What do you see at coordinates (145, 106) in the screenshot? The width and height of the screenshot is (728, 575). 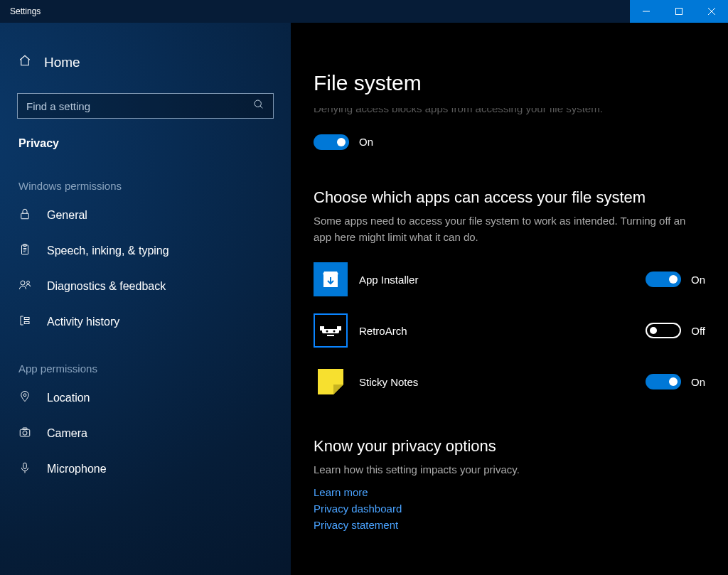 I see `search-box` at bounding box center [145, 106].